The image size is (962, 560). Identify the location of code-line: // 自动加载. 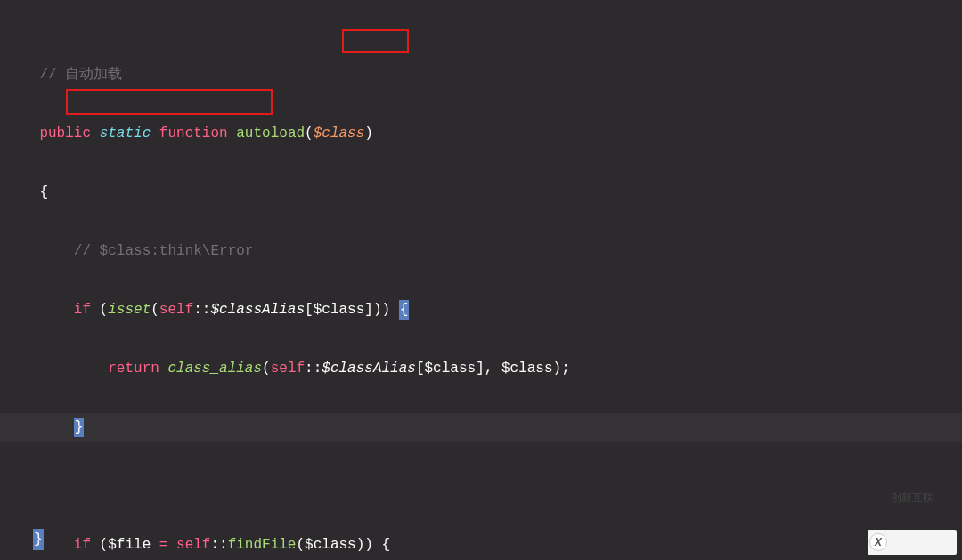
(481, 75).